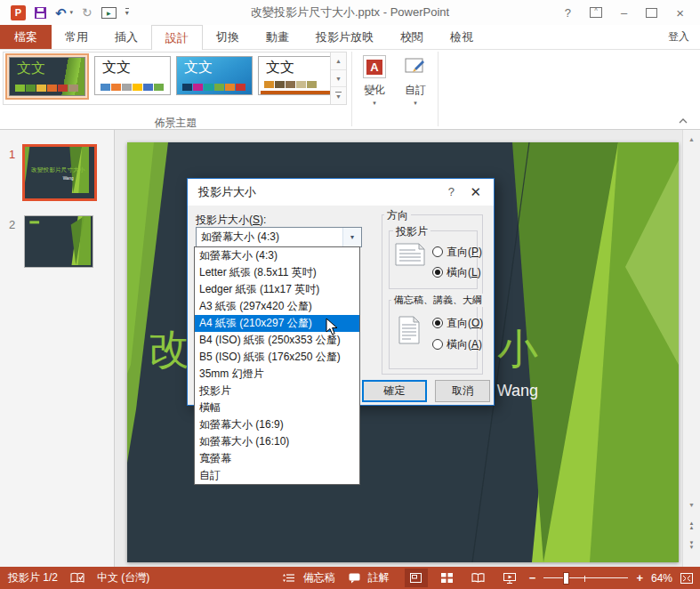 This screenshot has width=700, height=589. I want to click on notes-toggle: 備忘稿, so click(319, 578).